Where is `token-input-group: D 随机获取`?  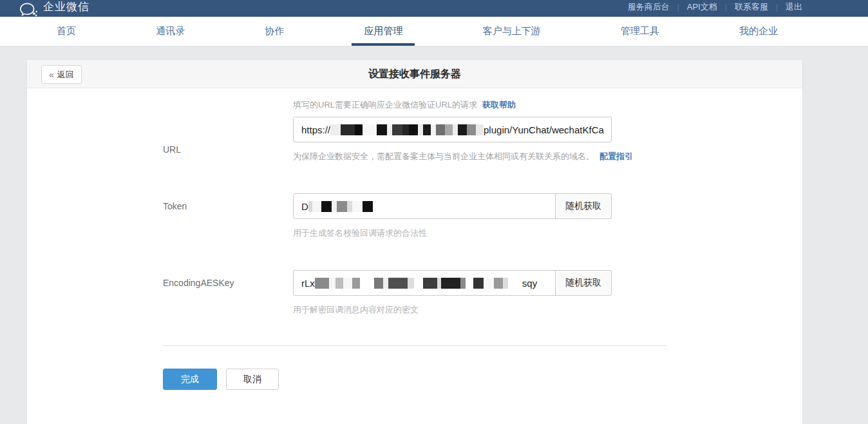 token-input-group: D 随机获取 is located at coordinates (547, 206).